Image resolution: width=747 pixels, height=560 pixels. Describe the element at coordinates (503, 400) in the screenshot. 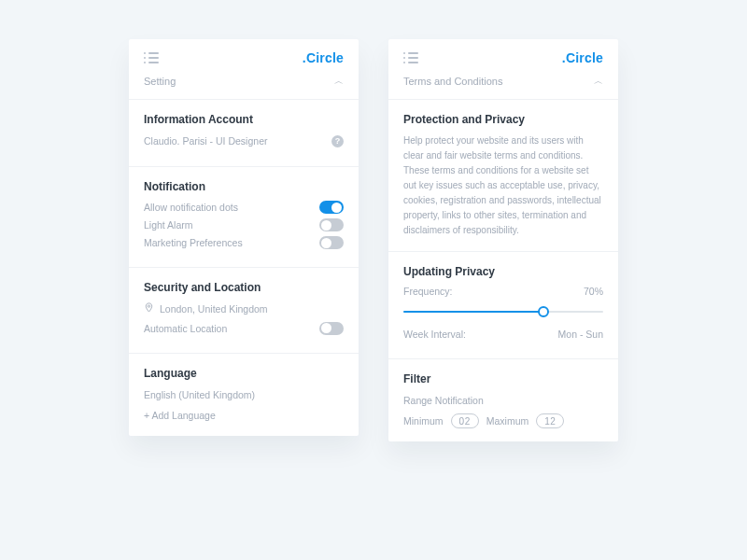

I see `range-notification-label: Range Notification` at that location.